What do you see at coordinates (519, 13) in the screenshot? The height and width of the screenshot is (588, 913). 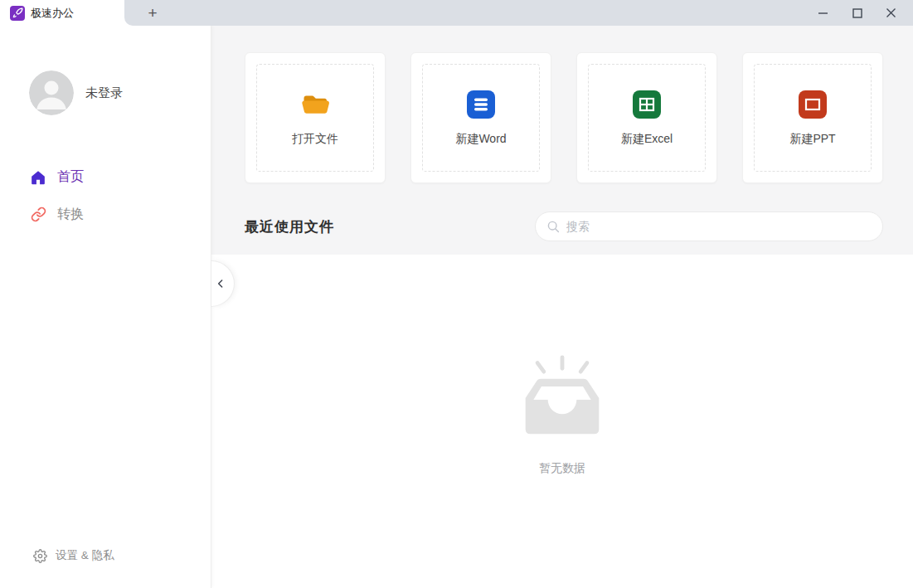 I see `tab-strip-background` at bounding box center [519, 13].